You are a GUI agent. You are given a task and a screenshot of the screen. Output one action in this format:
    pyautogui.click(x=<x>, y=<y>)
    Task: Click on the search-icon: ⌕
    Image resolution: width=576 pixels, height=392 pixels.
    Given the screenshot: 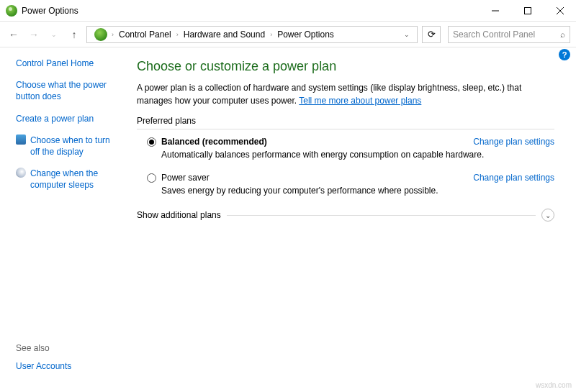 What is the action you would take?
    pyautogui.click(x=563, y=35)
    